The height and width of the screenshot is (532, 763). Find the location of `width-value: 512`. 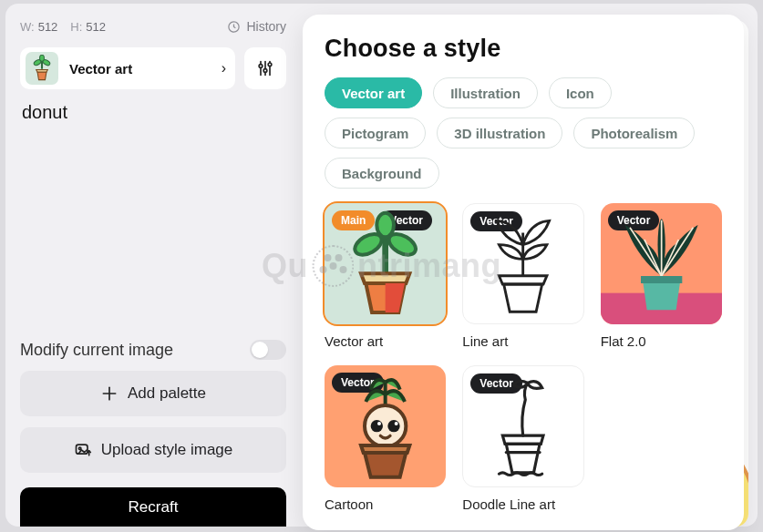

width-value: 512 is located at coordinates (48, 27).